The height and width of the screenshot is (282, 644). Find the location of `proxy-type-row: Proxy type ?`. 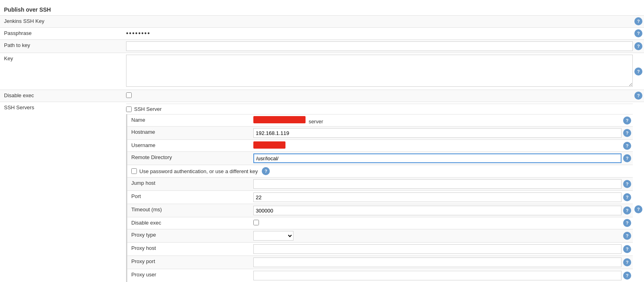

proxy-type-row: Proxy type ? is located at coordinates (380, 235).